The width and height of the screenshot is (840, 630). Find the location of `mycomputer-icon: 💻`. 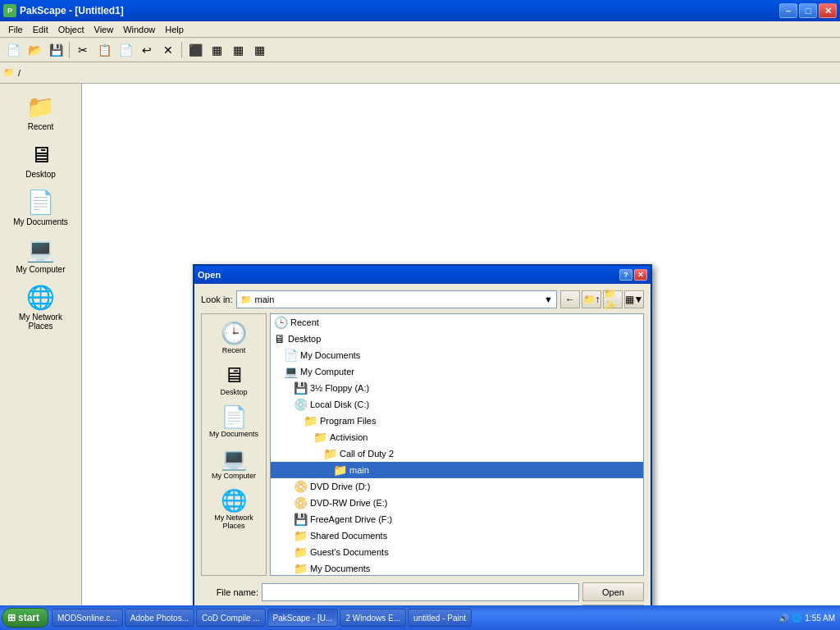

mycomputer-icon: 💻 is located at coordinates (41, 249).